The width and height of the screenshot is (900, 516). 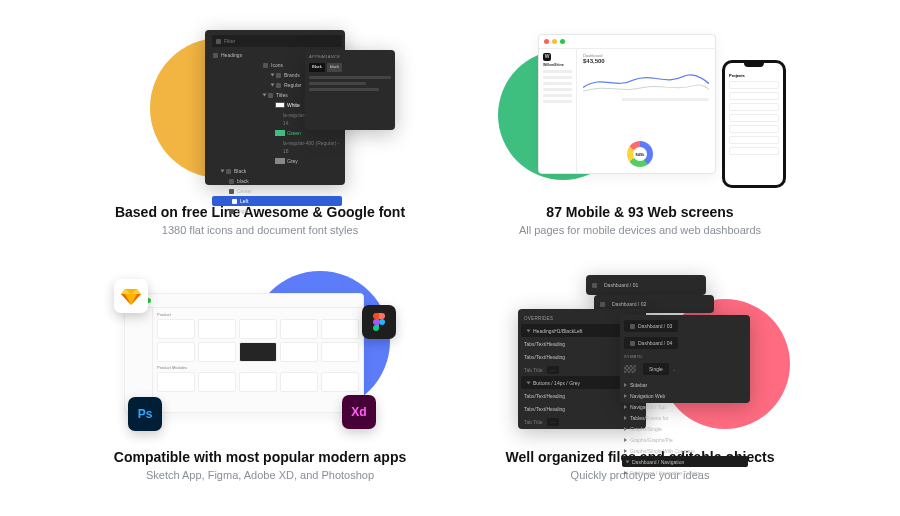 I want to click on design-app-window: Product Product Modules, so click(x=244, y=353).